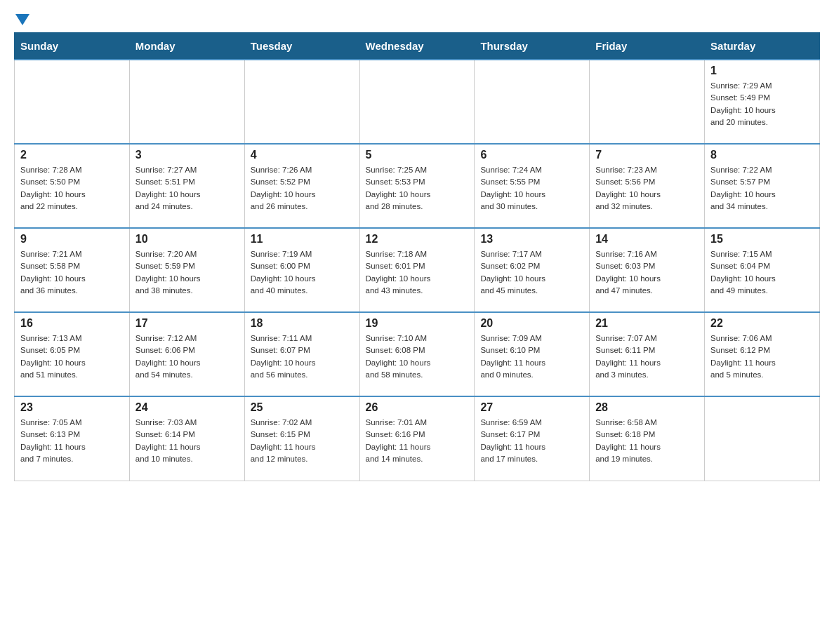 The width and height of the screenshot is (834, 644). What do you see at coordinates (187, 188) in the screenshot?
I see `day-info: Sunrise: 7:27 AM Sunset: 5:51 PM Dayligh…` at bounding box center [187, 188].